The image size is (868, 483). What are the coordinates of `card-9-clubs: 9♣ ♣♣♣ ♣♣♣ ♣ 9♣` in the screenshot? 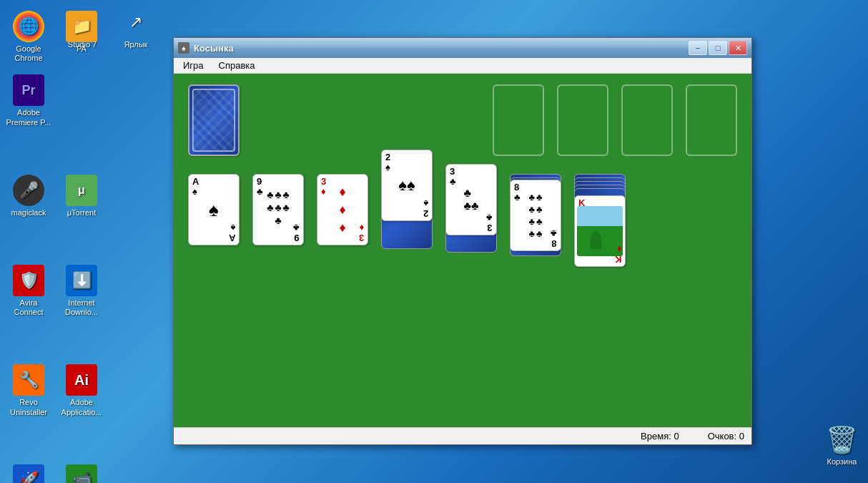 It's located at (278, 210).